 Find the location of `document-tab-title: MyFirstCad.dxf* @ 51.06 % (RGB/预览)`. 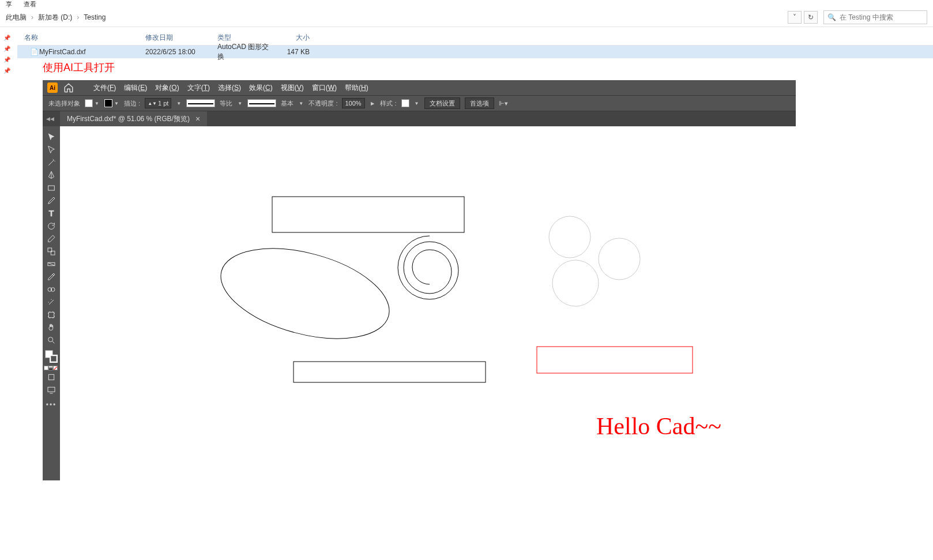

document-tab-title: MyFirstCad.dxf* @ 51.06 % (RGB/预览) is located at coordinates (128, 119).